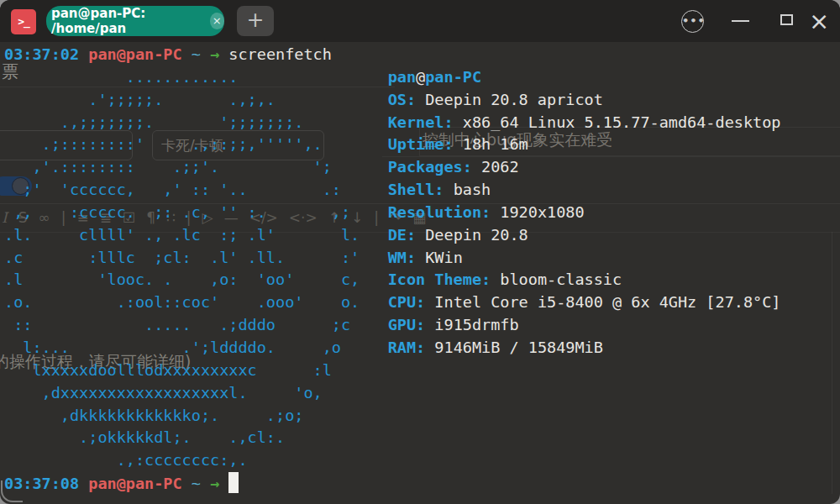 This screenshot has height=504, width=840. What do you see at coordinates (392, 144) in the screenshot?
I see `terminal-line: .;::::::::' .,::;;,''''',. Uptime: 18h 1…` at bounding box center [392, 144].